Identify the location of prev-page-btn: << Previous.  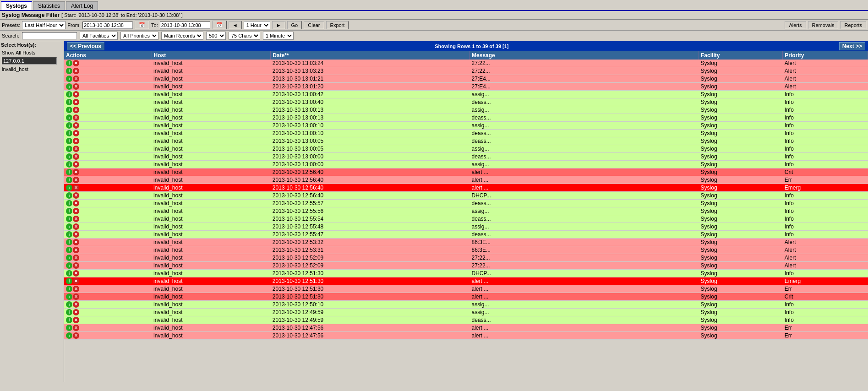
(86, 46).